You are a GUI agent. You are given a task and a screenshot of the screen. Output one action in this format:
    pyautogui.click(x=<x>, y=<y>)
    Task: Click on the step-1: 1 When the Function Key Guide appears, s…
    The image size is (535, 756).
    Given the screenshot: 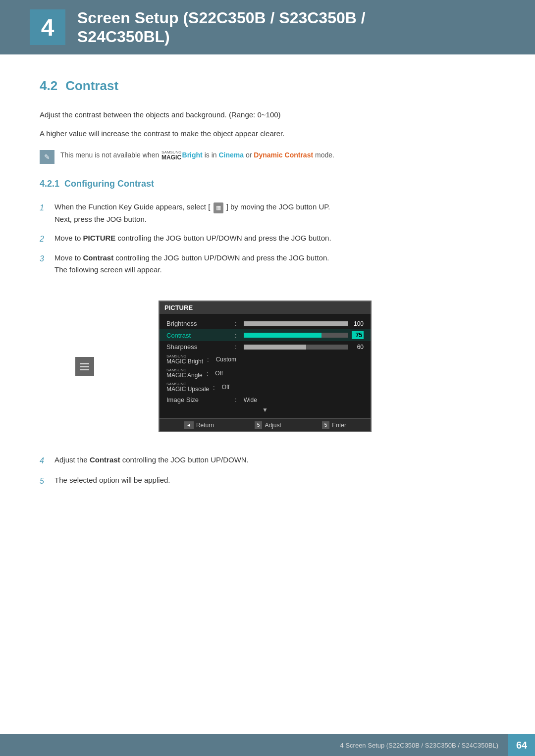 What is the action you would take?
    pyautogui.click(x=268, y=213)
    